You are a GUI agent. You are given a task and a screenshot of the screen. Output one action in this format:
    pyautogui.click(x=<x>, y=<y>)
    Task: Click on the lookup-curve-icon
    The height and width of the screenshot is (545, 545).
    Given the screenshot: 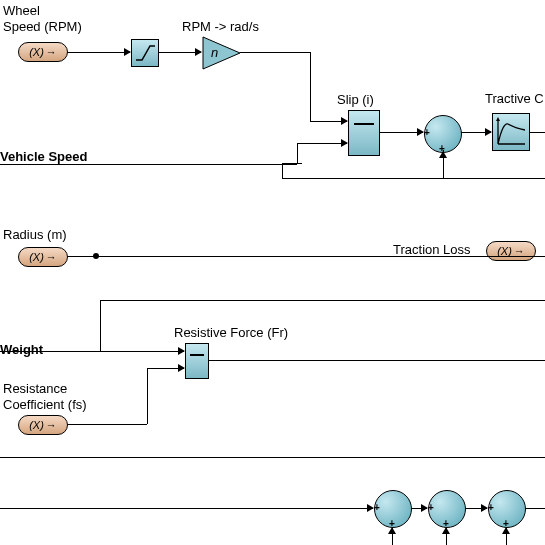 What is the action you would take?
    pyautogui.click(x=511, y=132)
    